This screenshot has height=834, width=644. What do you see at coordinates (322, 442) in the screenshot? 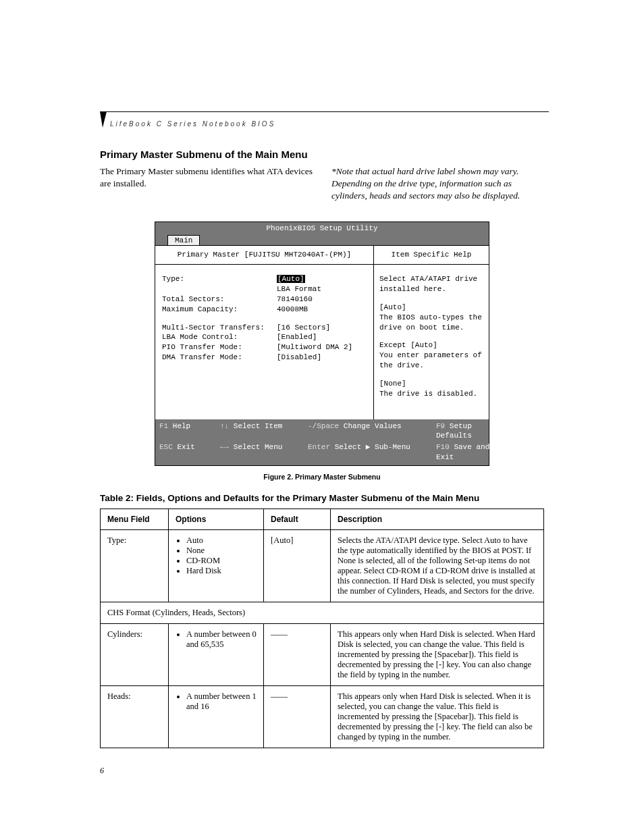
I see `bios-footer: F1 Help ↑↓ Select Item -/Space Change Va…` at bounding box center [322, 442].